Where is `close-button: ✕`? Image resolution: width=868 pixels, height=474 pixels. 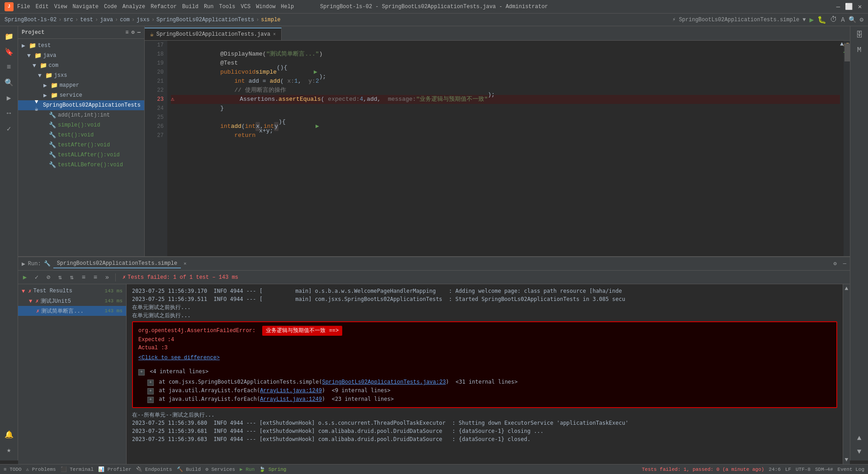
close-button: ✕ is located at coordinates (860, 7).